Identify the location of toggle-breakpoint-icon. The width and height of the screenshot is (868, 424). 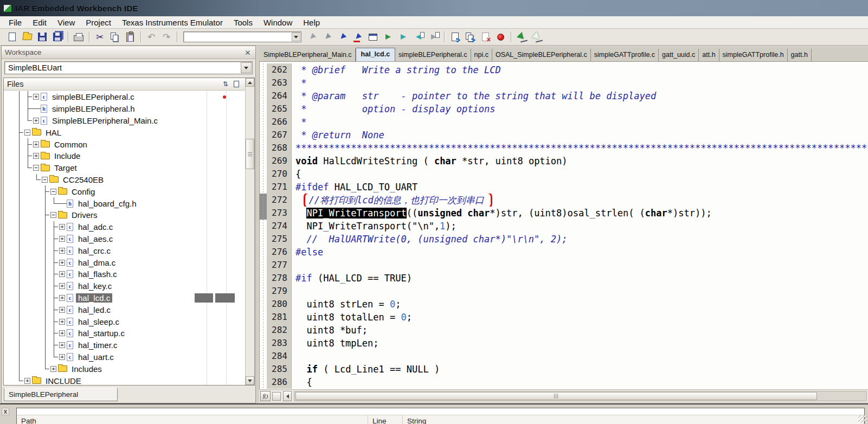
(500, 37).